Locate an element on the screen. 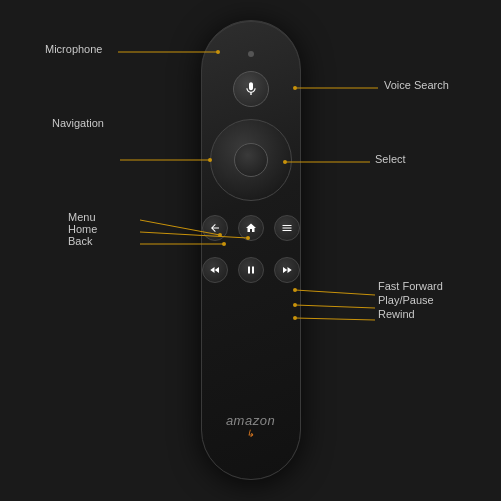 Image resolution: width=501 pixels, height=501 pixels. menu-home-back-row is located at coordinates (251, 228).